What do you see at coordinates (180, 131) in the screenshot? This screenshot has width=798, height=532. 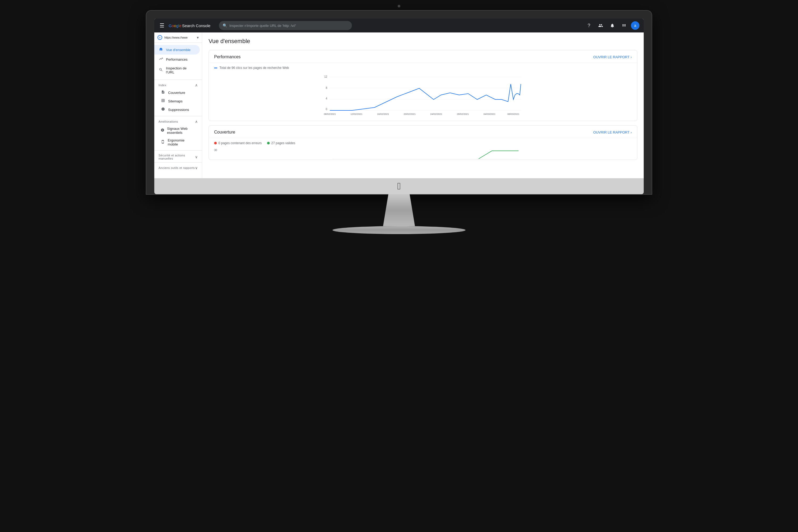 I see `sidebar-label-signaux: Signaux Web essentiels` at bounding box center [180, 131].